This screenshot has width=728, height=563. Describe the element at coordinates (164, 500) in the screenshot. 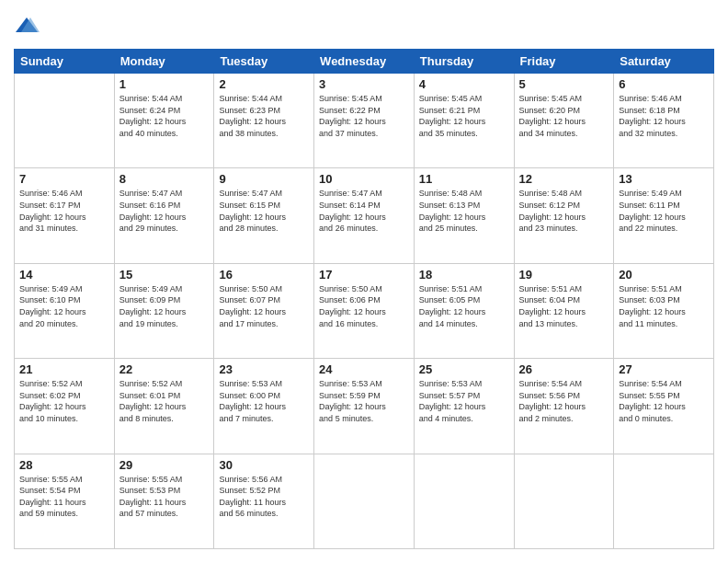

I see `calendar-cell: 29Sunrise: 5:55 AM Sunset: 5:53 PM Dayli…` at that location.